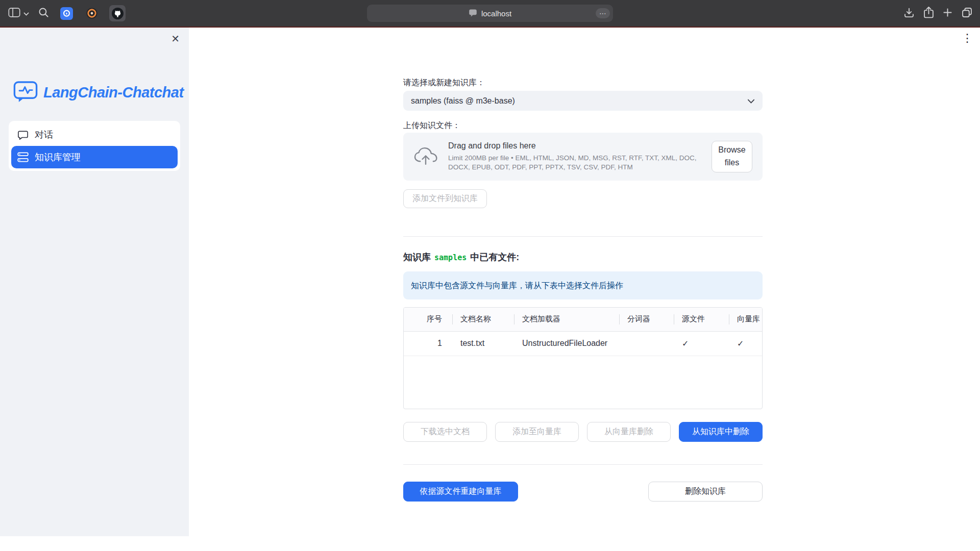 The width and height of the screenshot is (980, 551). I want to click on delete-from-kb-button: 从知识库中删除, so click(721, 432).